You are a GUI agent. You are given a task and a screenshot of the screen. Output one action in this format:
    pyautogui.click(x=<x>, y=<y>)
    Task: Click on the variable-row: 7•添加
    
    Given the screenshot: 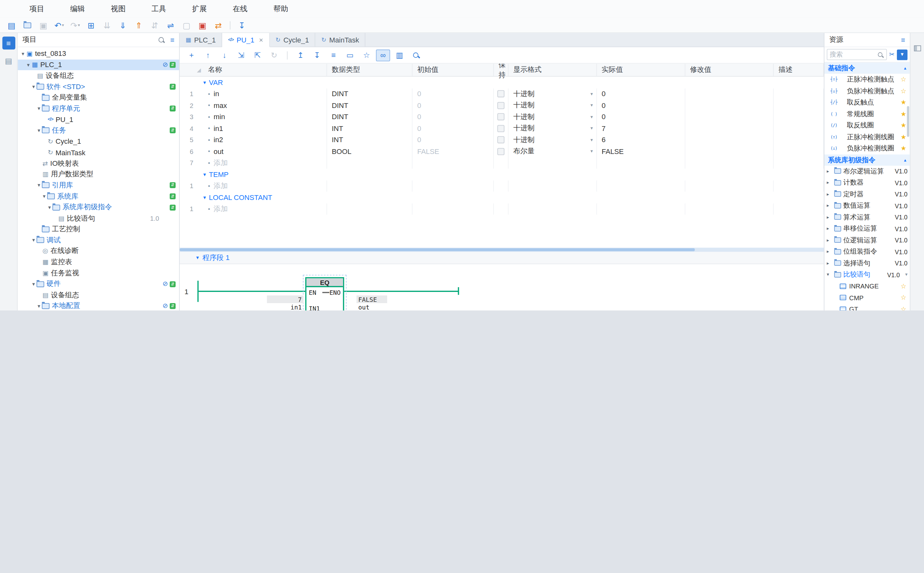 What is the action you would take?
    pyautogui.click(x=502, y=163)
    